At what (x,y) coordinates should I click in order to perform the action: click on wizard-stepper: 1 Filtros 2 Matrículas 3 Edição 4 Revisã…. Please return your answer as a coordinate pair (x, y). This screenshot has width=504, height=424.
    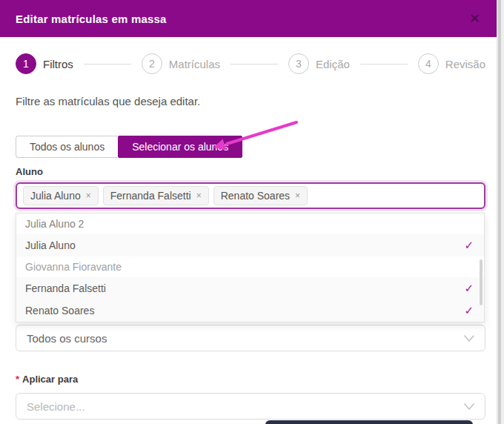
    Looking at the image, I should click on (251, 64).